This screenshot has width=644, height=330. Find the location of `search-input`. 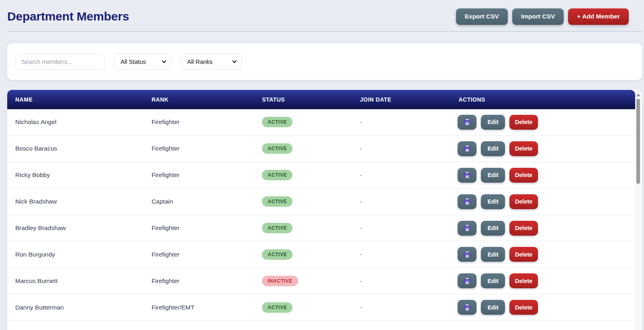

search-input is located at coordinates (60, 62).